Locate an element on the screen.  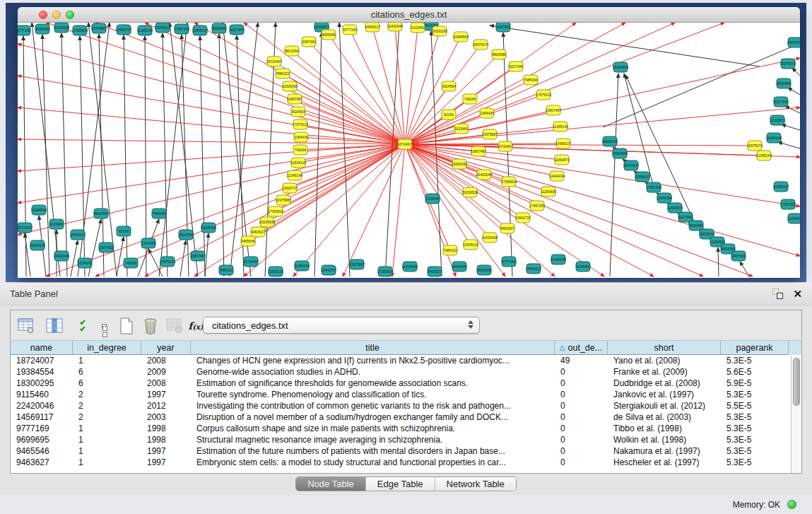
cell-title: Corpus callosum shape and size in male p… is located at coordinates (373, 428).